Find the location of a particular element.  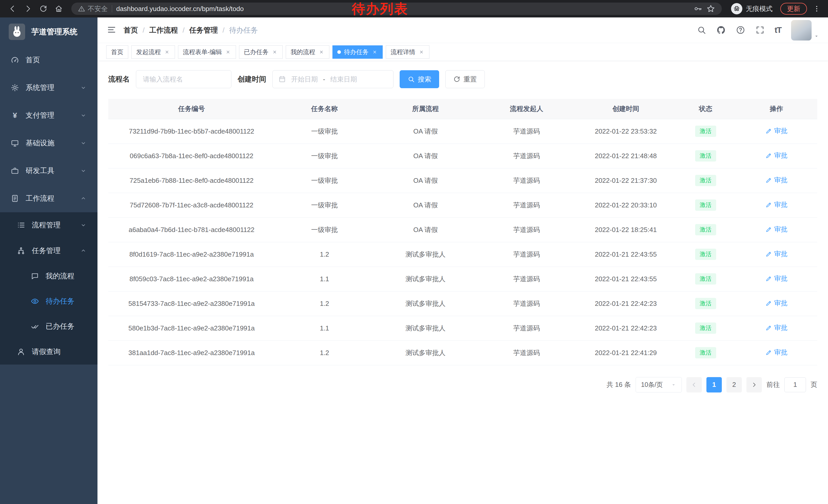

goto-page-input is located at coordinates (795, 385).